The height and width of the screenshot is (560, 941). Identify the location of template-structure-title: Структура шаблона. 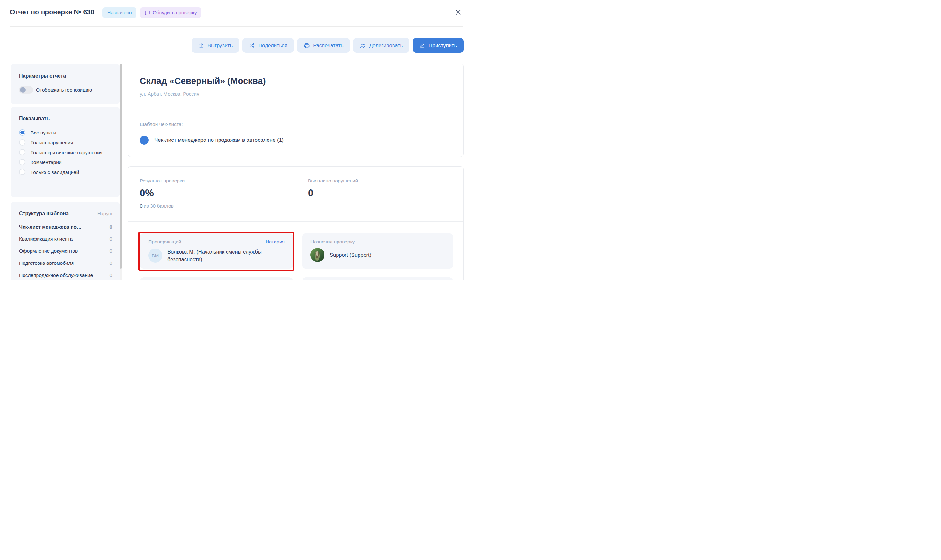
(44, 214).